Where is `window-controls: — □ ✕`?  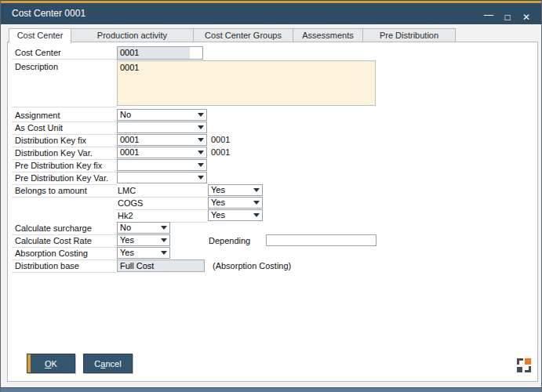
window-controls: — □ ✕ is located at coordinates (507, 17).